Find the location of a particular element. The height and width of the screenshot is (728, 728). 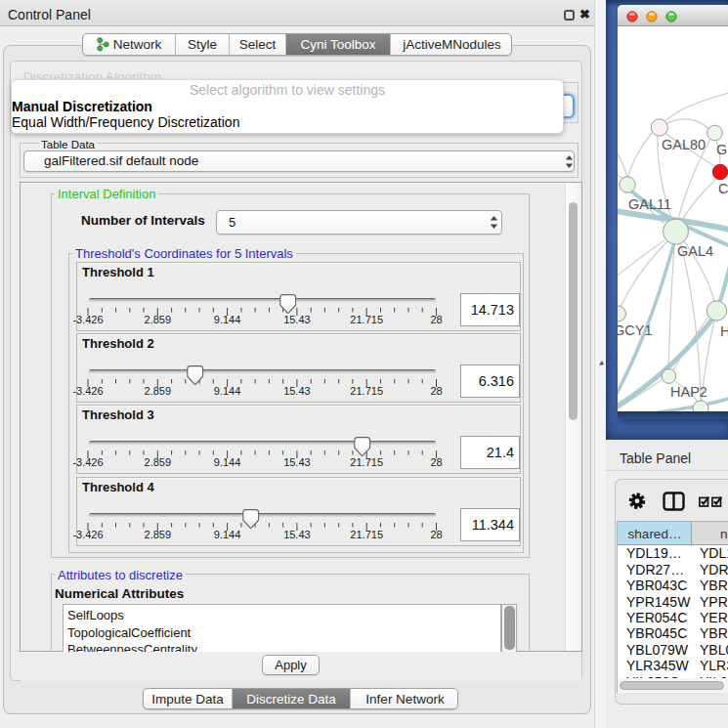

svg-text: GAL80 is located at coordinates (684, 145).